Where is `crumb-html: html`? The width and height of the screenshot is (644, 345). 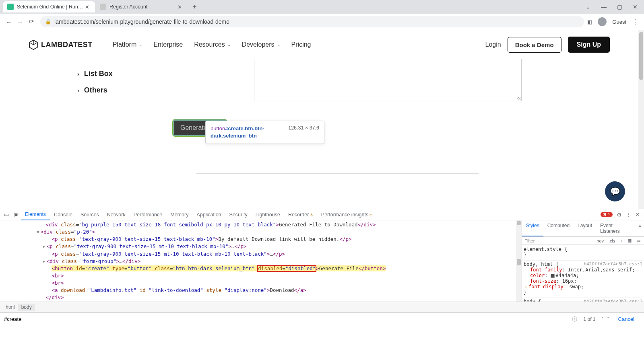 crumb-html: html is located at coordinates (10, 307).